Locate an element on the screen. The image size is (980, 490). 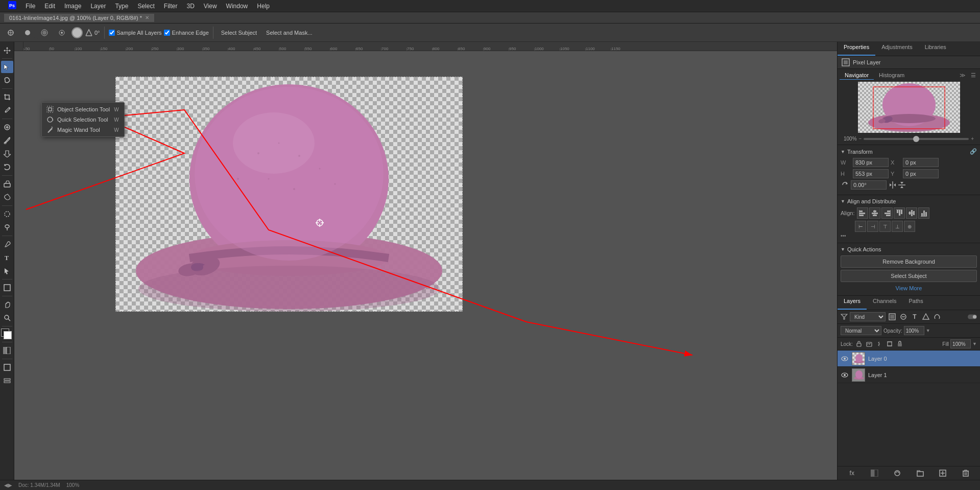
align-right-btn is located at coordinates (887, 213).